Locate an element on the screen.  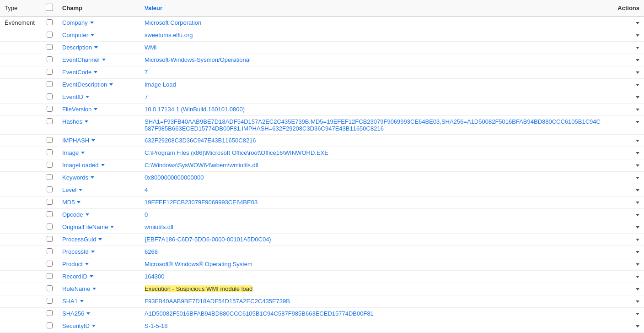
champ-link: Level is located at coordinates (72, 190).